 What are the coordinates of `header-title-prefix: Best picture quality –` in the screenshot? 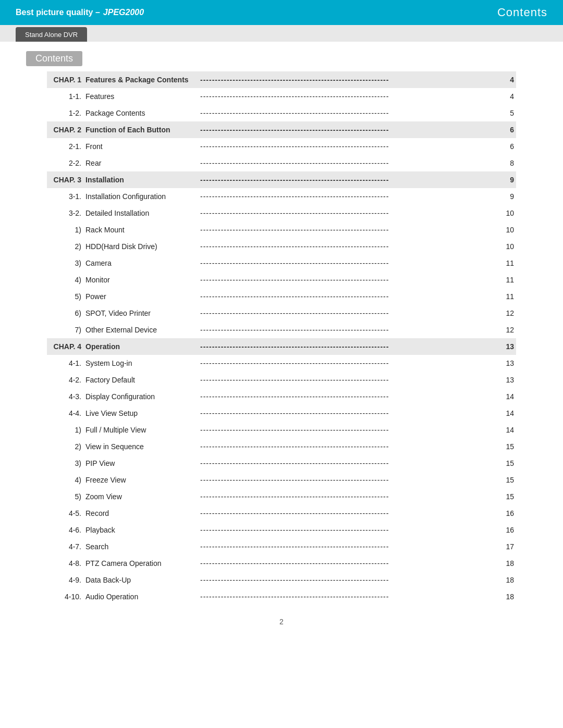 It's located at (58, 13).